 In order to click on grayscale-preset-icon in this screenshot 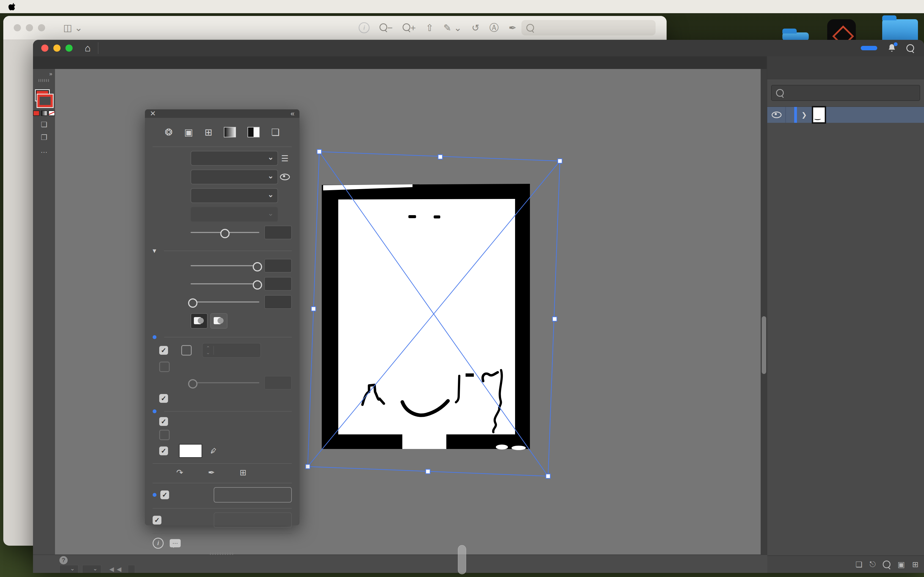, I will do `click(230, 132)`.